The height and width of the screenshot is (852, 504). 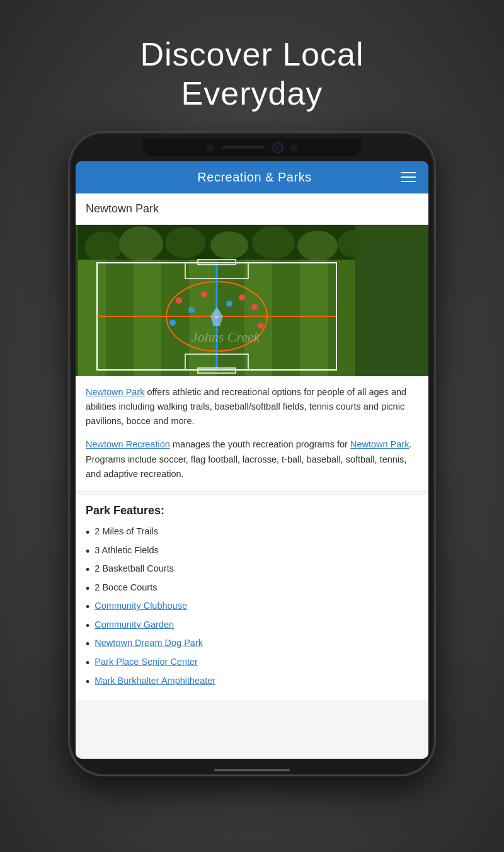 What do you see at coordinates (146, 662) in the screenshot?
I see `park-place-senior-center-link: Park Place Senior Center` at bounding box center [146, 662].